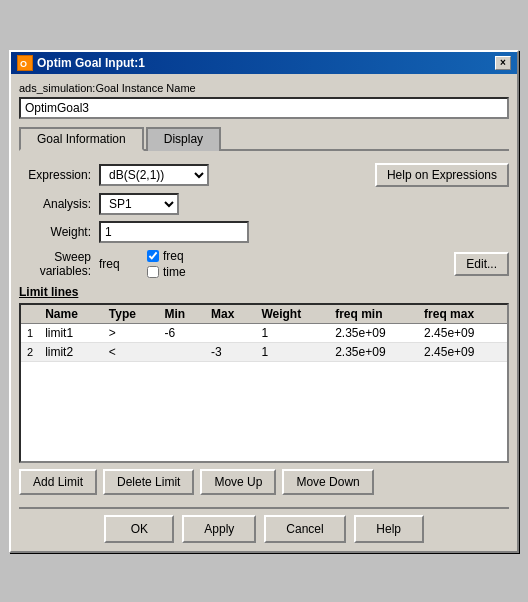  What do you see at coordinates (30, 352) in the screenshot?
I see `cell-num: 2` at bounding box center [30, 352].